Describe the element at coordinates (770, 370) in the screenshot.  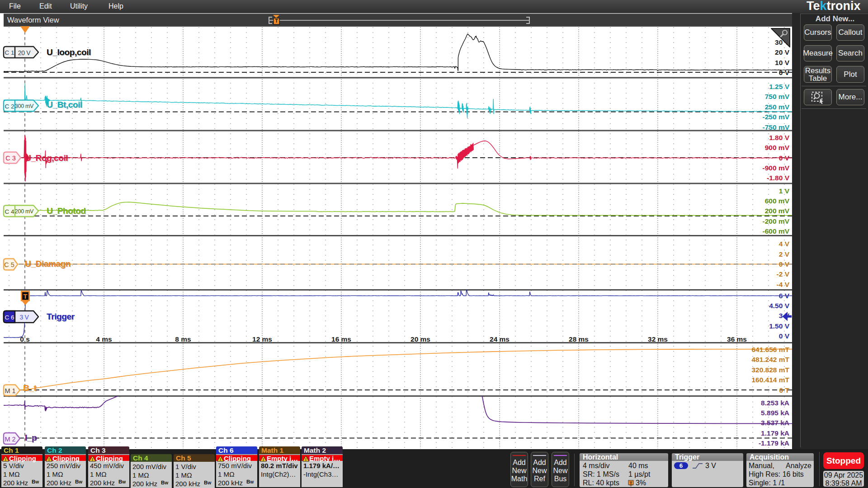
I see `svg-text: 320.828 mT` at that location.